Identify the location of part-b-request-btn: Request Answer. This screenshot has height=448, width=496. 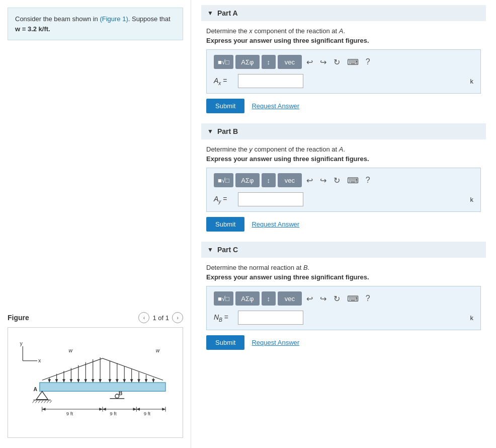
(276, 225).